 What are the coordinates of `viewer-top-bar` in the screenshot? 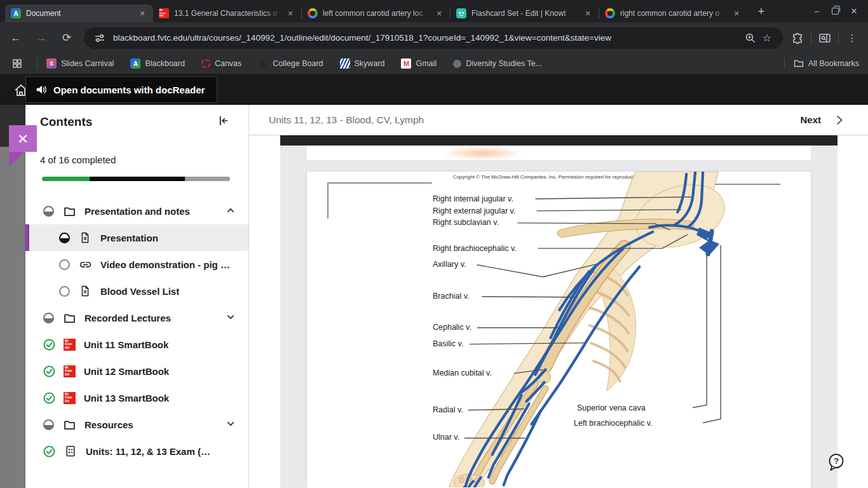 It's located at (559, 140).